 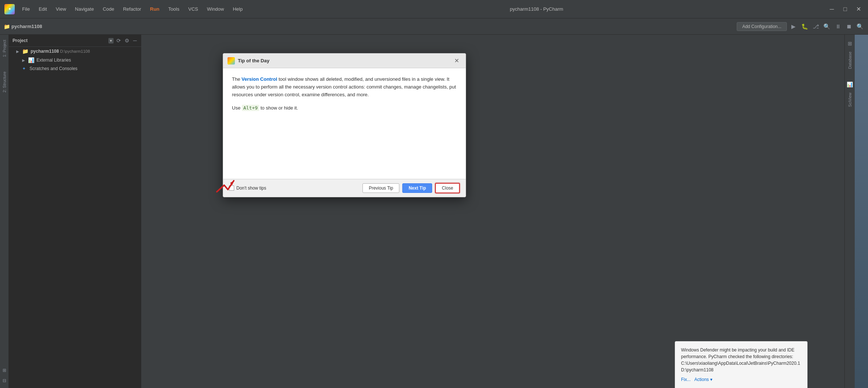 I want to click on minimize-button: ─, so click(x=832, y=9).